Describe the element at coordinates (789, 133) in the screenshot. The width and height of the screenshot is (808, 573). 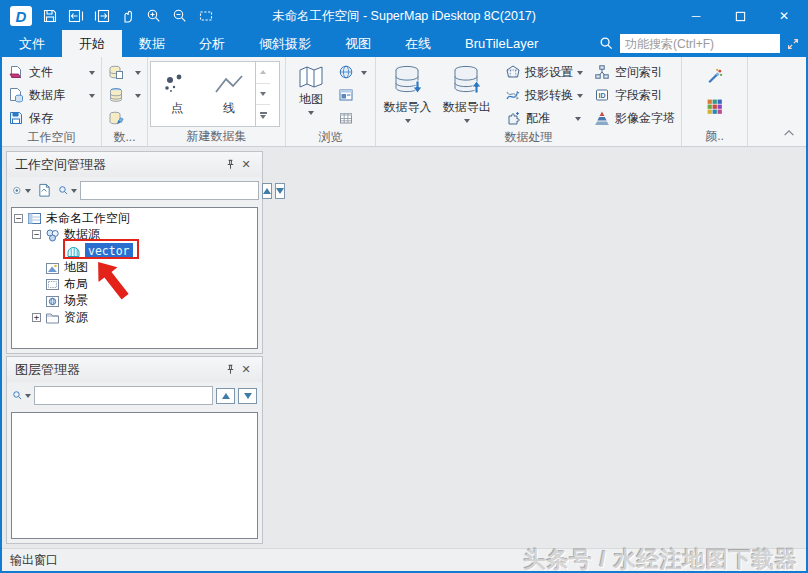
I see `collapse-ribbon-chevron` at that location.